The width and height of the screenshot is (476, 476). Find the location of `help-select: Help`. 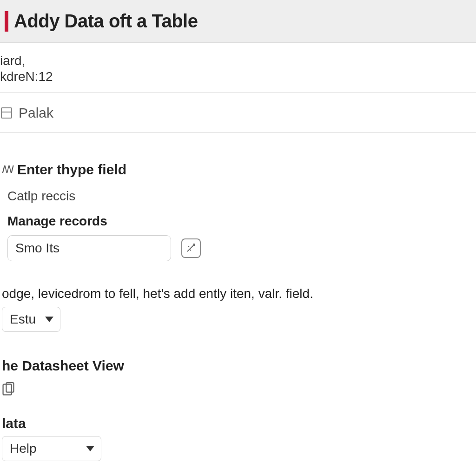

help-select: Help is located at coordinates (52, 449).